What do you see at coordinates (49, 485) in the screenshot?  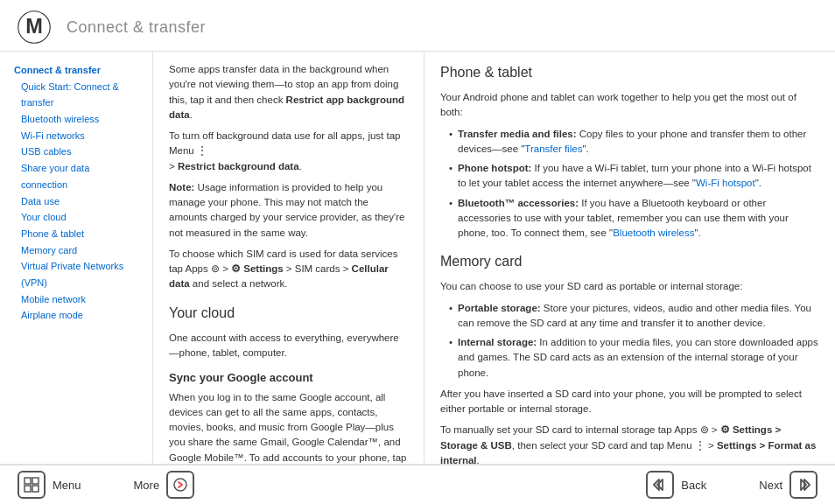 I see `menu-button: Menu` at bounding box center [49, 485].